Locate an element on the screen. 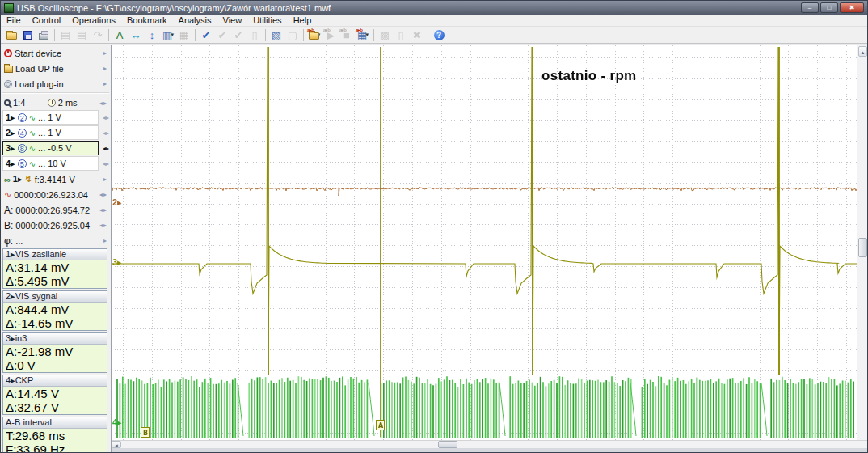  ab-values-button: ▦a▸b▾ is located at coordinates (363, 36).